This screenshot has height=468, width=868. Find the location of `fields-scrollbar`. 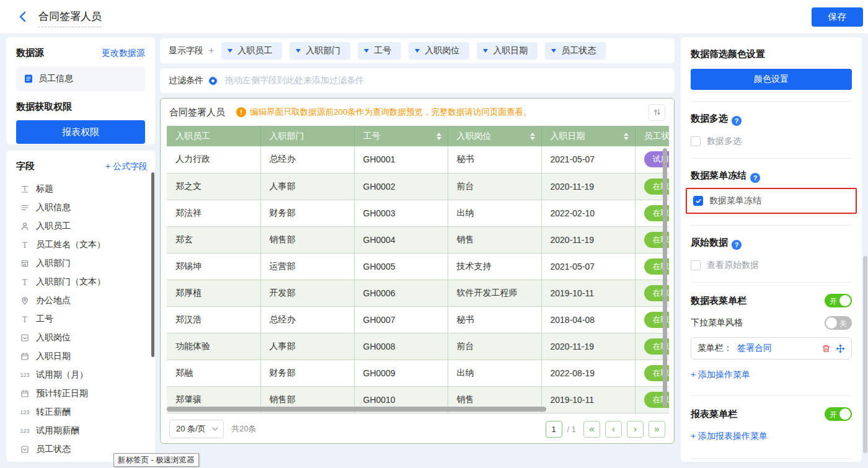

fields-scrollbar is located at coordinates (153, 265).